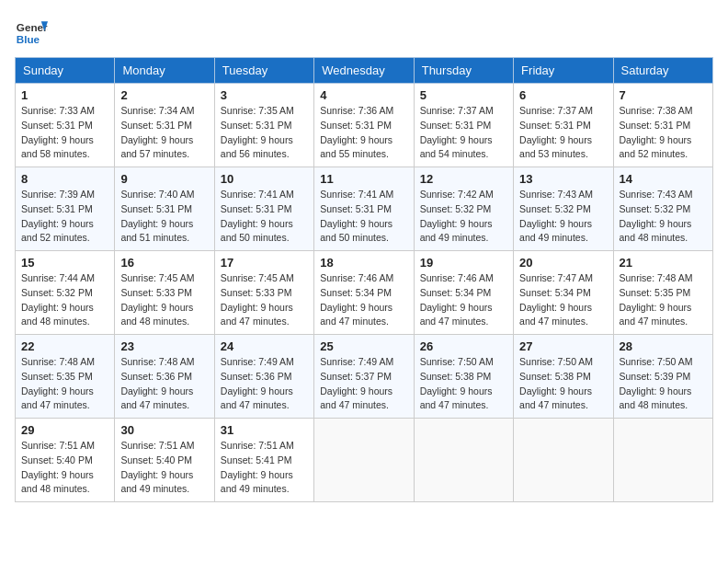  I want to click on day-info: Sunrise: 7:35 AMSunset: 5:31 PMDaylight:…, so click(257, 132).